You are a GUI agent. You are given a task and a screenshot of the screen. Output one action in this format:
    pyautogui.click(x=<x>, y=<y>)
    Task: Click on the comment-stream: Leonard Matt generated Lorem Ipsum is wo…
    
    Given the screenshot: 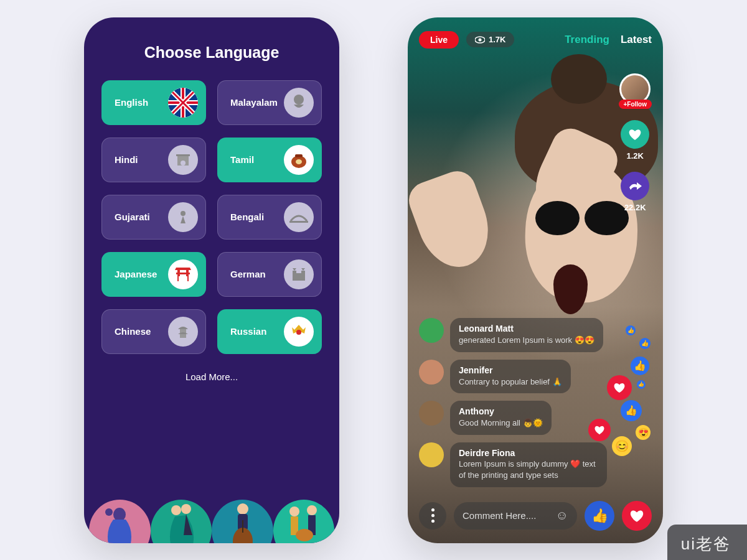 What is the action you would take?
    pyautogui.click(x=513, y=402)
    